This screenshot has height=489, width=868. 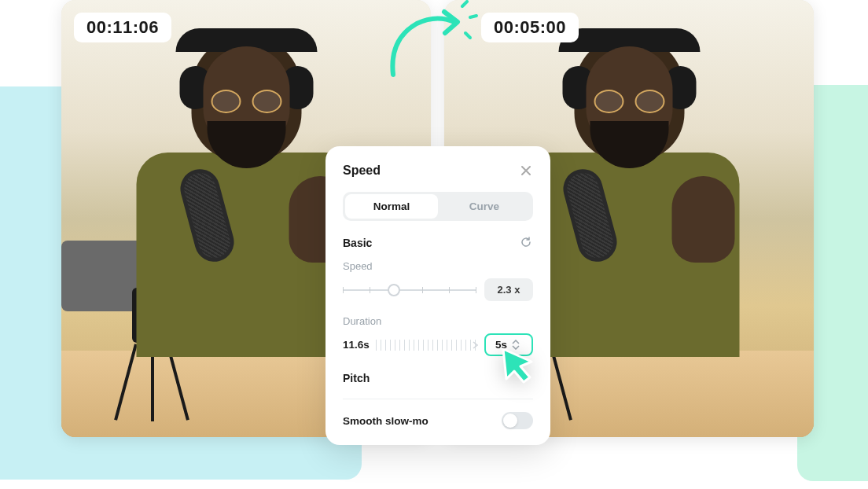 What do you see at coordinates (392, 206) in the screenshot?
I see `tab-normal: Normal` at bounding box center [392, 206].